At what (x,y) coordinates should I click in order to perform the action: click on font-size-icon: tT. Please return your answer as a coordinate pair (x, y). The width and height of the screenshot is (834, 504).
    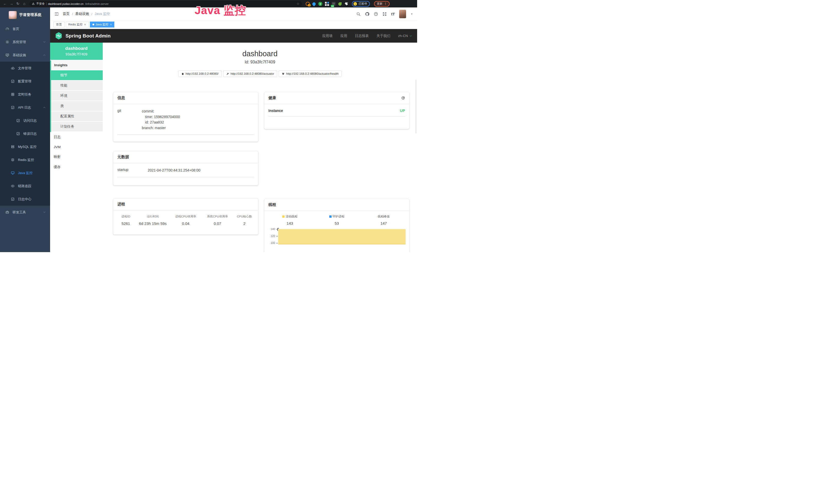
    Looking at the image, I should click on (393, 14).